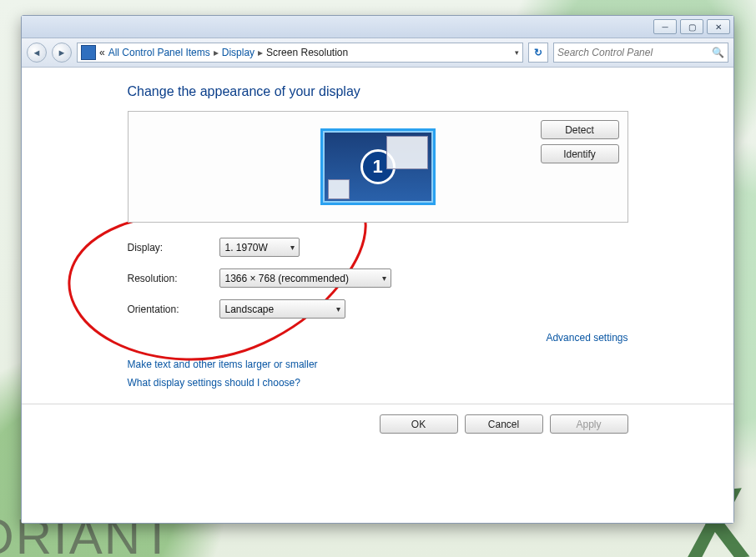 This screenshot has width=756, height=557. Describe the element at coordinates (159, 53) in the screenshot. I see `breadcrumb-all-items: All Control Panel Items` at that location.